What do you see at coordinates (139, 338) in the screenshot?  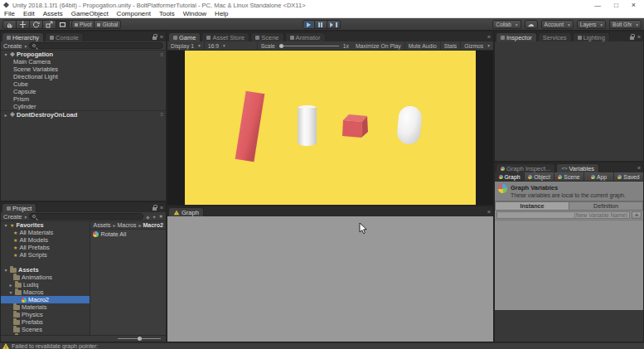 I see `zoom-slider-knob` at bounding box center [139, 338].